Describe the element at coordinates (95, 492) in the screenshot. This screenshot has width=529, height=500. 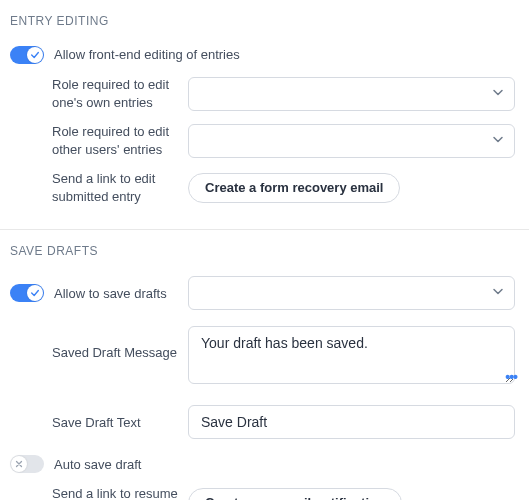
I see `label-resume-link: Send a link to resume form editing` at that location.